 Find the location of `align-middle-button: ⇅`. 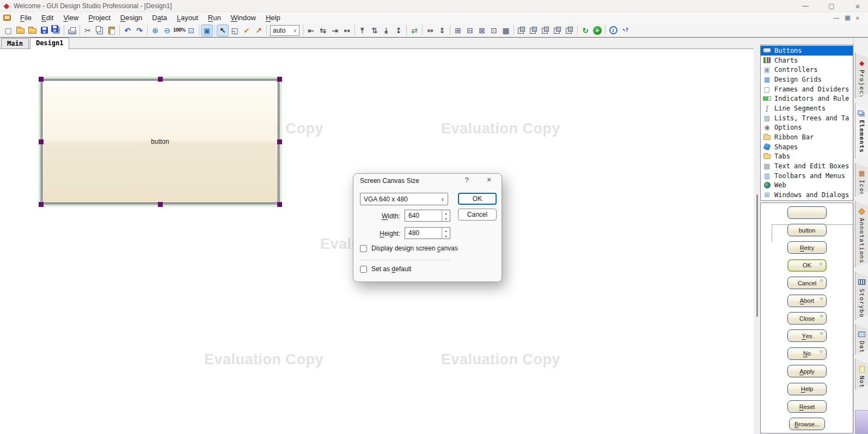

align-middle-button: ⇅ is located at coordinates (375, 30).